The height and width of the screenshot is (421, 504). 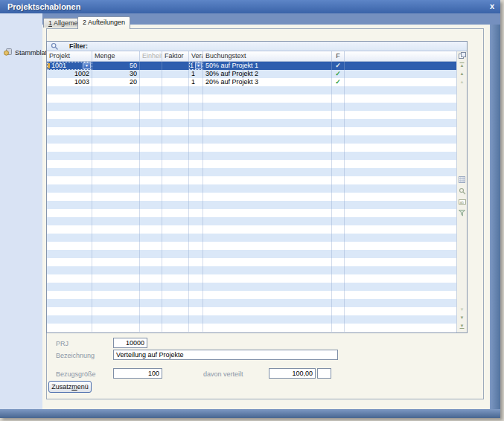 I want to click on close-icon: x, so click(x=492, y=6).